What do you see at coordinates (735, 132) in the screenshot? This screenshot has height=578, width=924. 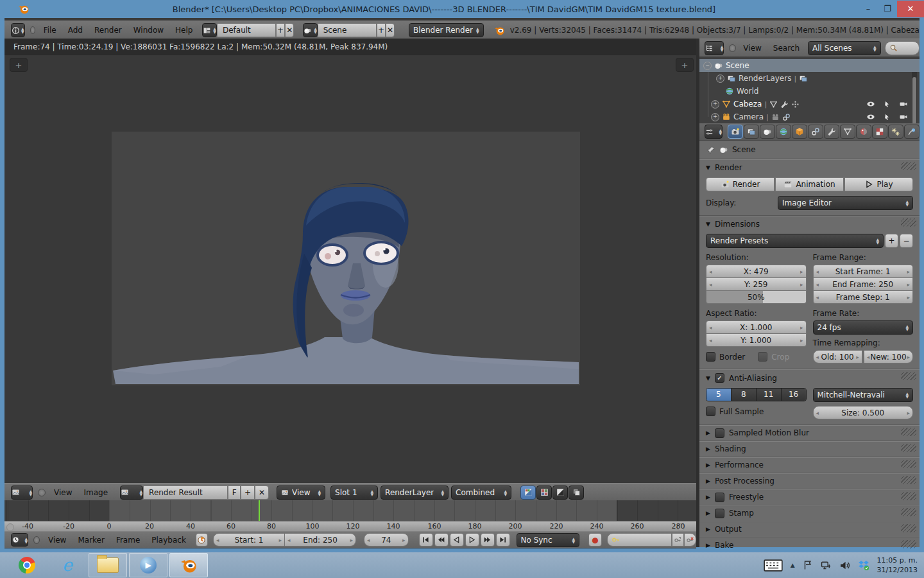 I see `tab-render` at bounding box center [735, 132].